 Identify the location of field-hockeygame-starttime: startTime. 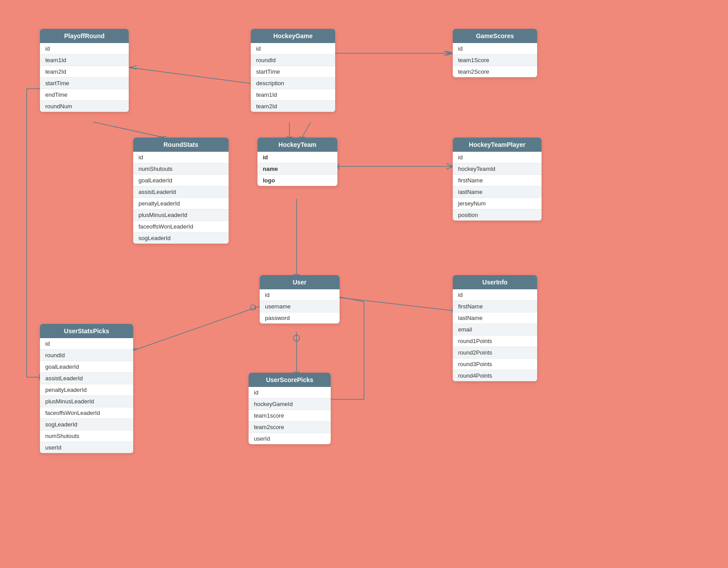
(293, 72).